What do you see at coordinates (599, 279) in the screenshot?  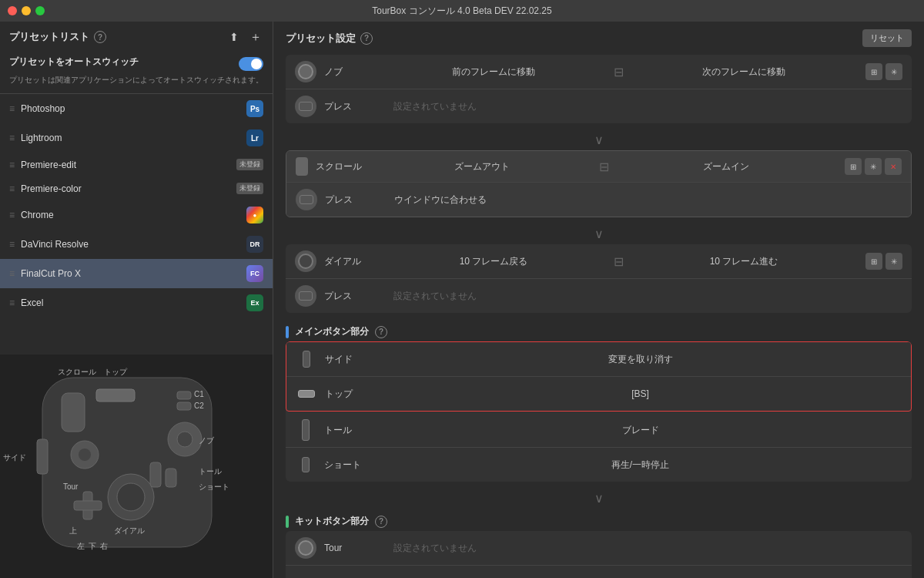 I see `dial-section: ダイアル 10 フレーム戻る ⊟ 10 フレーム進む ⊞ ✳ プレス 設定されて…` at bounding box center [599, 279].